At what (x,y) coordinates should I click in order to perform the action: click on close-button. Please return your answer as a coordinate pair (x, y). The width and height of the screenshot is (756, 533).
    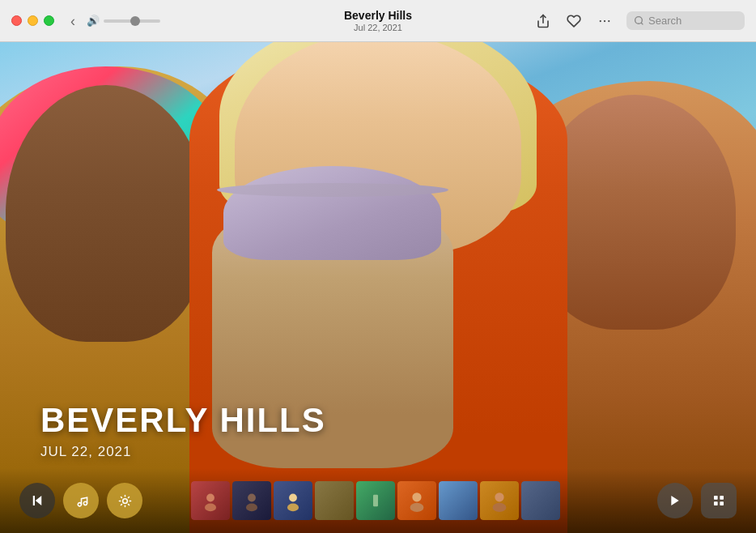
    Looking at the image, I should click on (16, 21).